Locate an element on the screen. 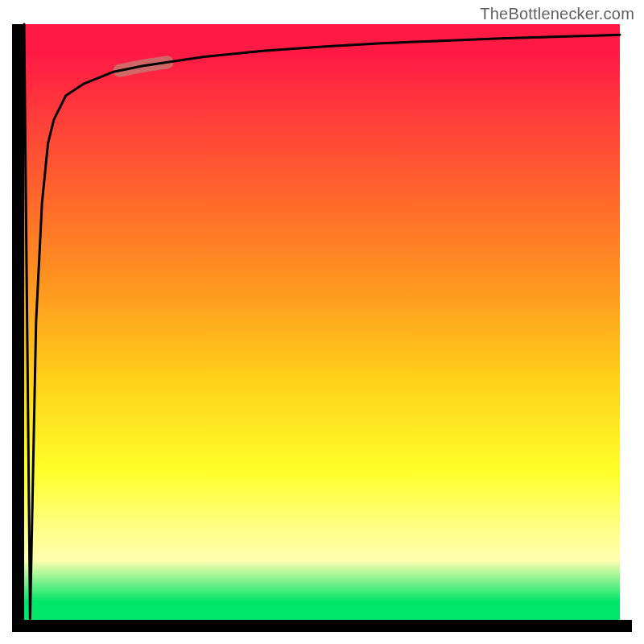 This screenshot has height=644, width=644. y-axis is located at coordinates (18, 322).